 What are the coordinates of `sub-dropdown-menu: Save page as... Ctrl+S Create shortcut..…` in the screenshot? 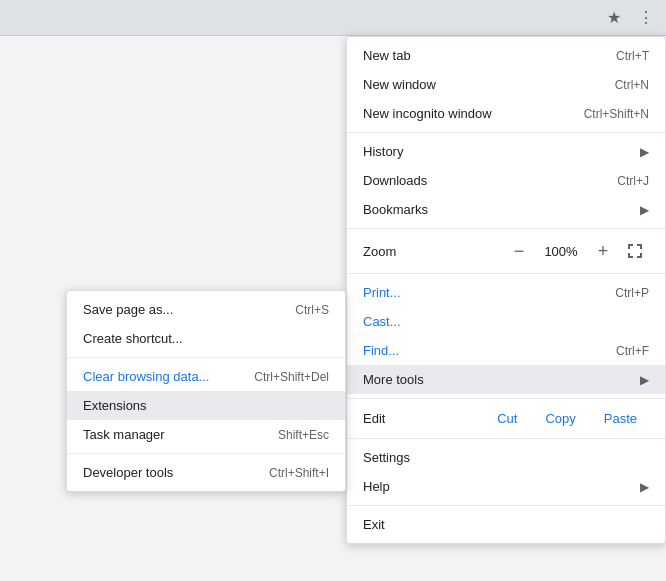 It's located at (206, 391).